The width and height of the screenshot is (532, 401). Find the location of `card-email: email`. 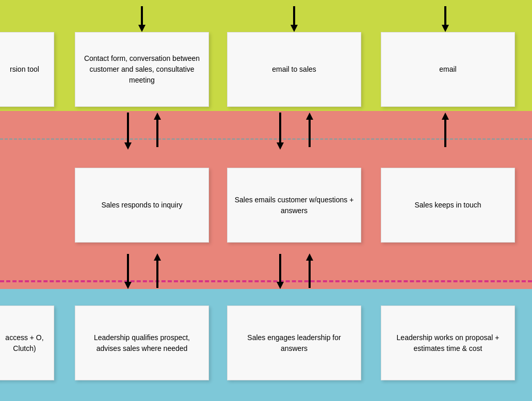

card-email: email is located at coordinates (448, 69).